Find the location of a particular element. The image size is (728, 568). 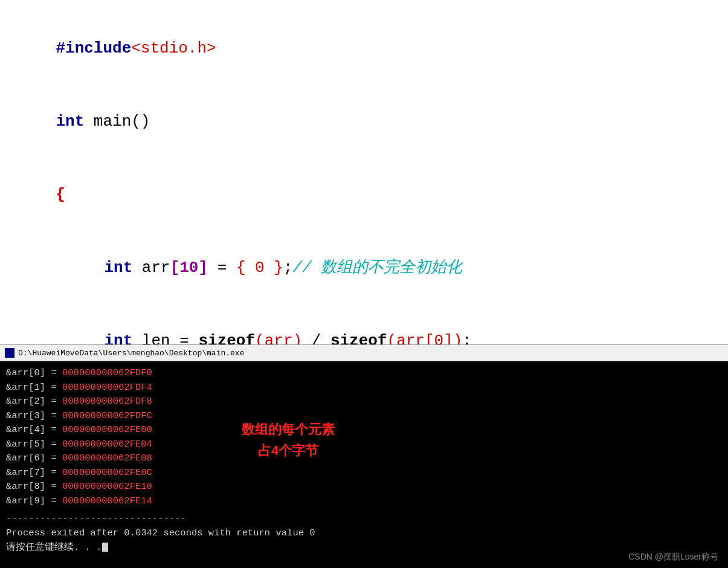

term-output-5: &arr[5] = 000000000062FE04 is located at coordinates (364, 445).